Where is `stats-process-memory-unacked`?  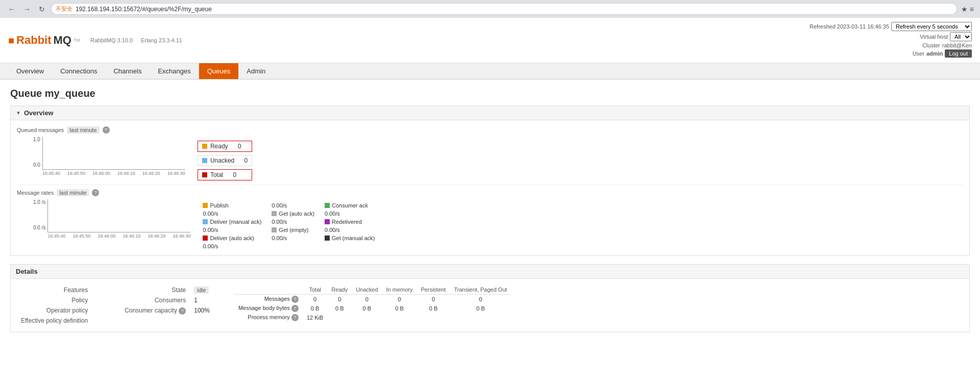 stats-process-memory-unacked is located at coordinates (366, 318).